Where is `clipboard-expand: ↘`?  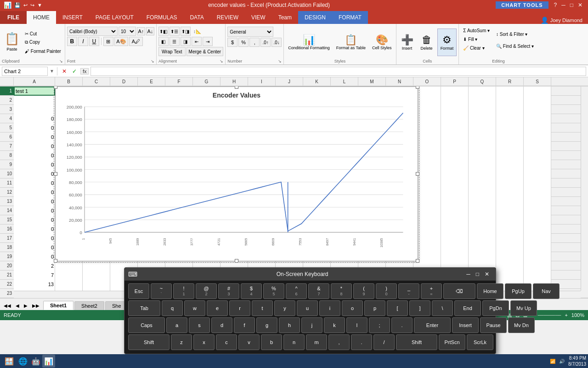 clipboard-expand: ↘ is located at coordinates (61, 61).